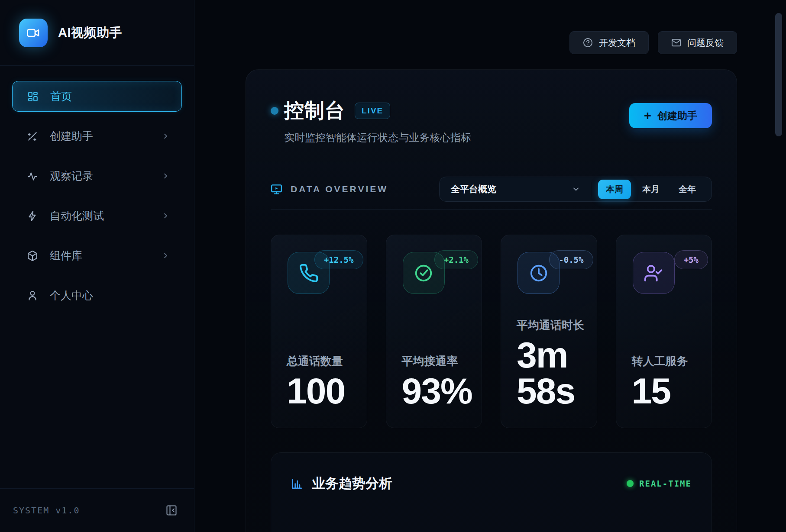 This screenshot has width=786, height=532. What do you see at coordinates (297, 484) in the screenshot?
I see `bar-chart-icon` at bounding box center [297, 484].